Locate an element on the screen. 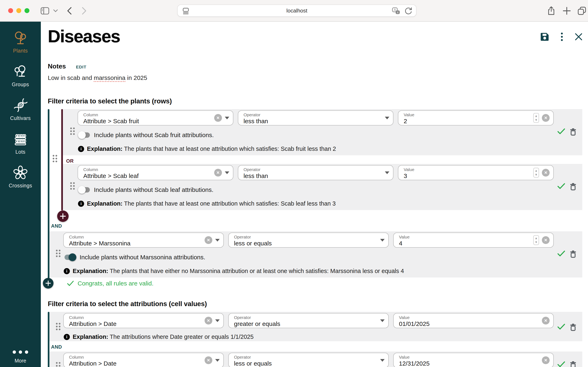 This screenshot has width=588, height=367. window-close-button is located at coordinates (11, 11).